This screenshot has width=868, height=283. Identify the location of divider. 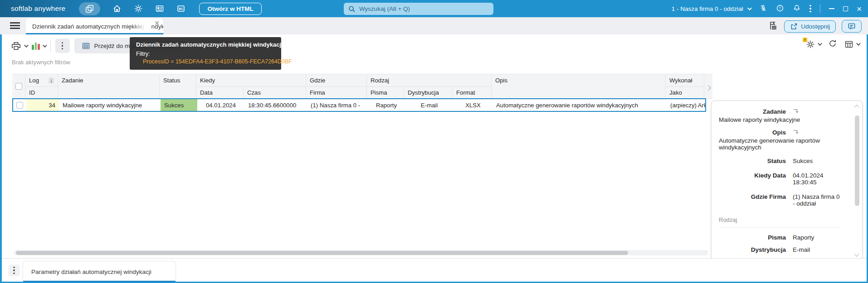
(51, 46).